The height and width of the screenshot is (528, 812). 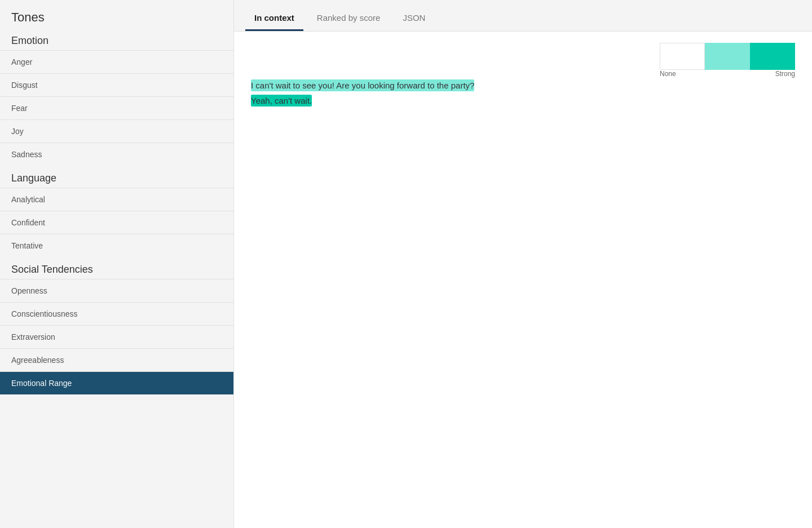 I want to click on legend-labels: None Strong, so click(x=727, y=74).